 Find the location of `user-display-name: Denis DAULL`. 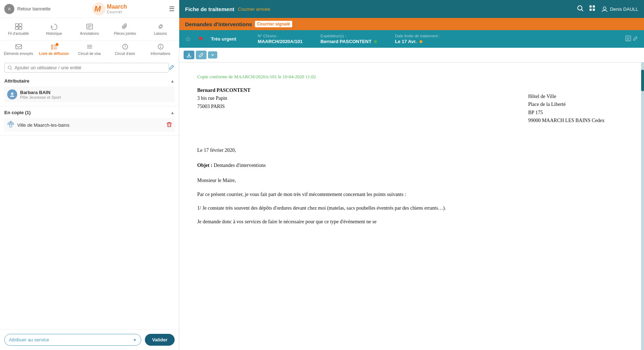

user-display-name: Denis DAULL is located at coordinates (624, 9).